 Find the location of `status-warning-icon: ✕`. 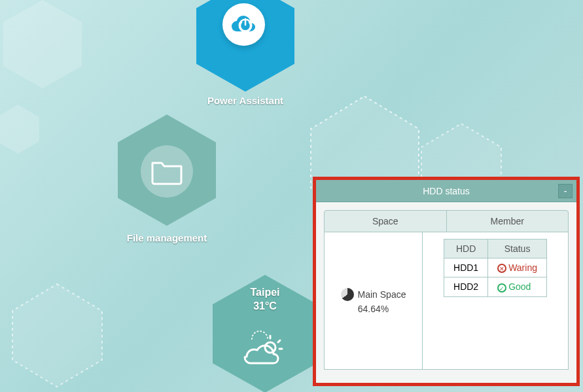

status-warning-icon: ✕ is located at coordinates (502, 268).